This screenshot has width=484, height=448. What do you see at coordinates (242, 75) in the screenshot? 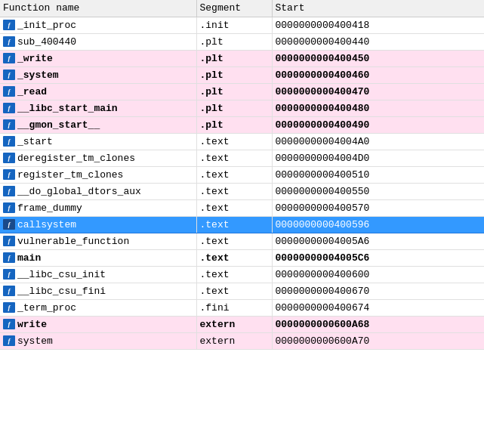
I see `table-row: f_system.plt0000000000400460` at bounding box center [242, 75].